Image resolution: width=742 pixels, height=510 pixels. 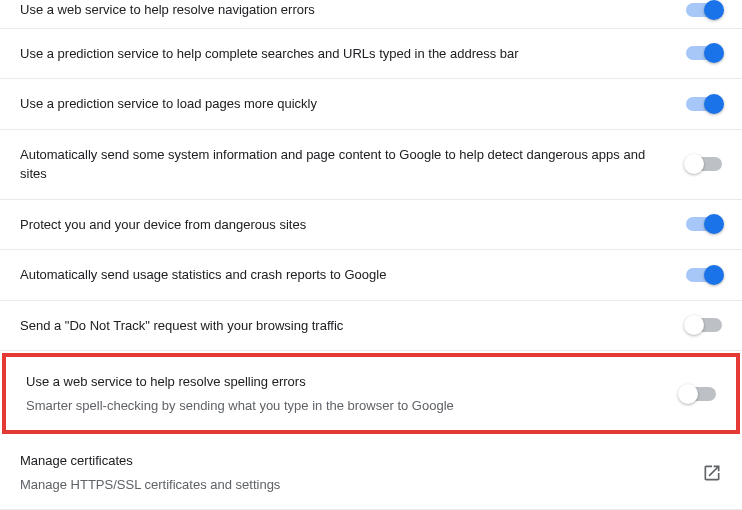 What do you see at coordinates (371, 165) in the screenshot?
I see `setting-row-send-system-info: Automatically send some system informati…` at bounding box center [371, 165].